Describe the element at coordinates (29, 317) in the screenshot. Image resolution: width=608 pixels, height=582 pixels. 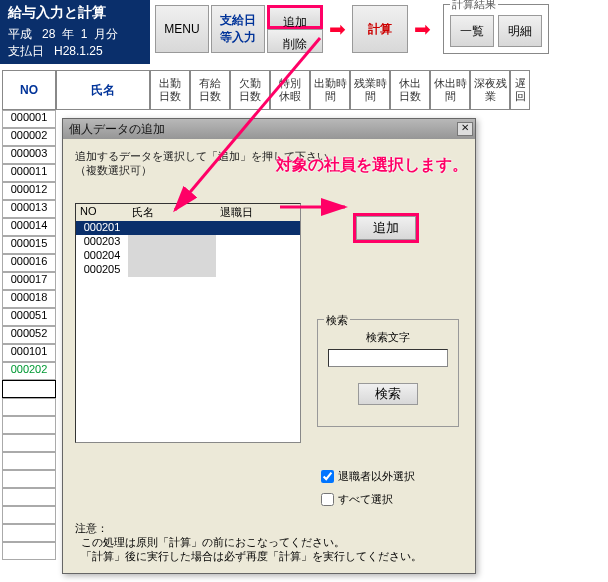
I see `cell-no: 000051` at that location.